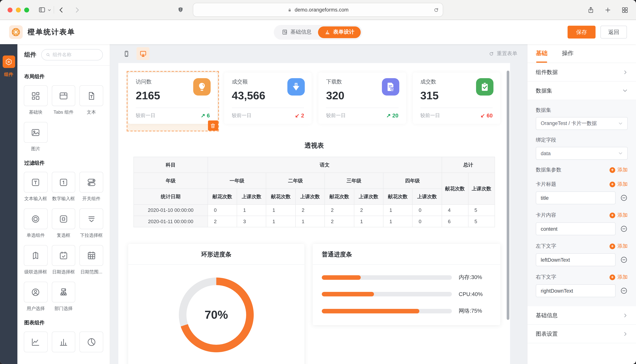  Describe the element at coordinates (126, 54) in the screenshot. I see `mobile-preview-button` at that location.